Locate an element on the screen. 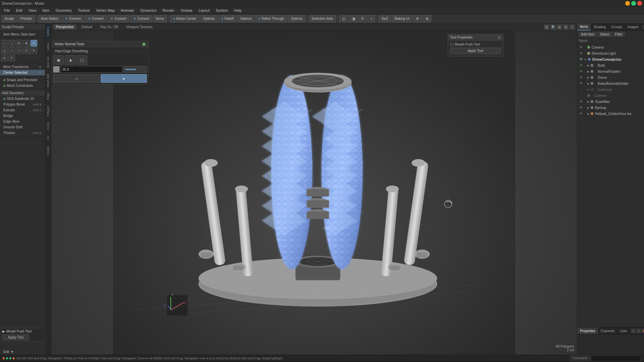 The image size is (644, 362). select-button: Select is located at coordinates (605, 34).